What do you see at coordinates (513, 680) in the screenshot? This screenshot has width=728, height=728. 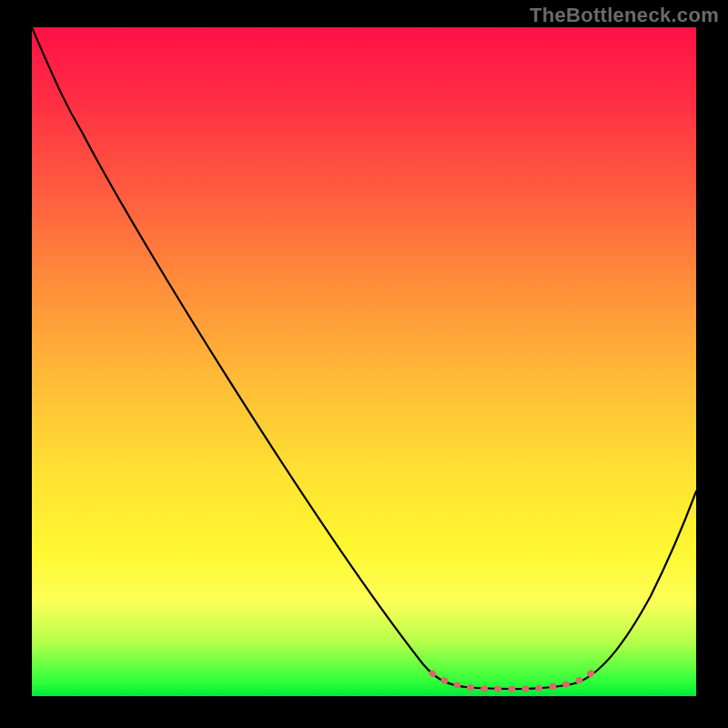 I see `curve-highlight-dots` at bounding box center [513, 680].